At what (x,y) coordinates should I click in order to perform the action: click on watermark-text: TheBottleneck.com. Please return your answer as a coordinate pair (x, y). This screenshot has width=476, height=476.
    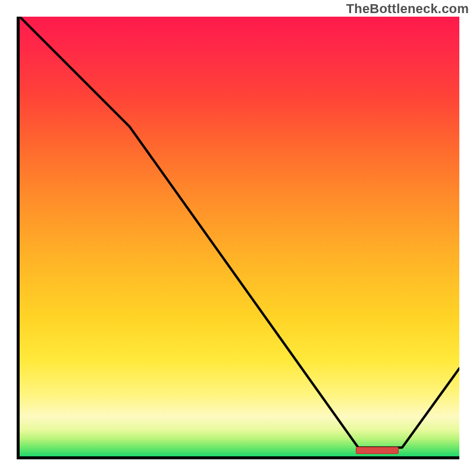
    Looking at the image, I should click on (408, 9).